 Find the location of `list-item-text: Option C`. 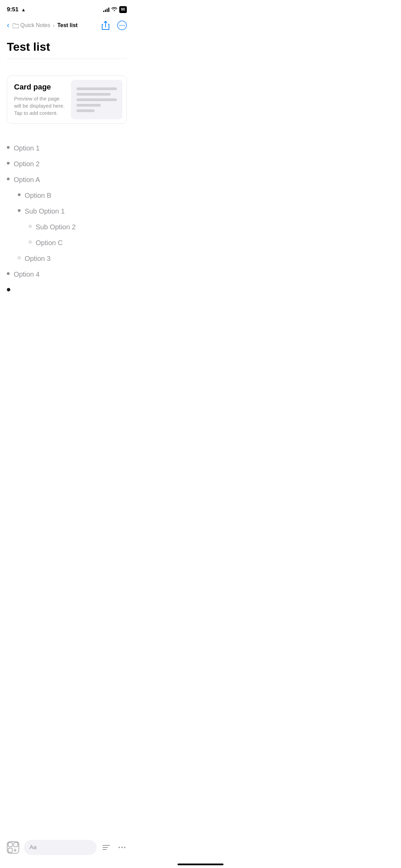

list-item-text: Option C is located at coordinates (49, 243).